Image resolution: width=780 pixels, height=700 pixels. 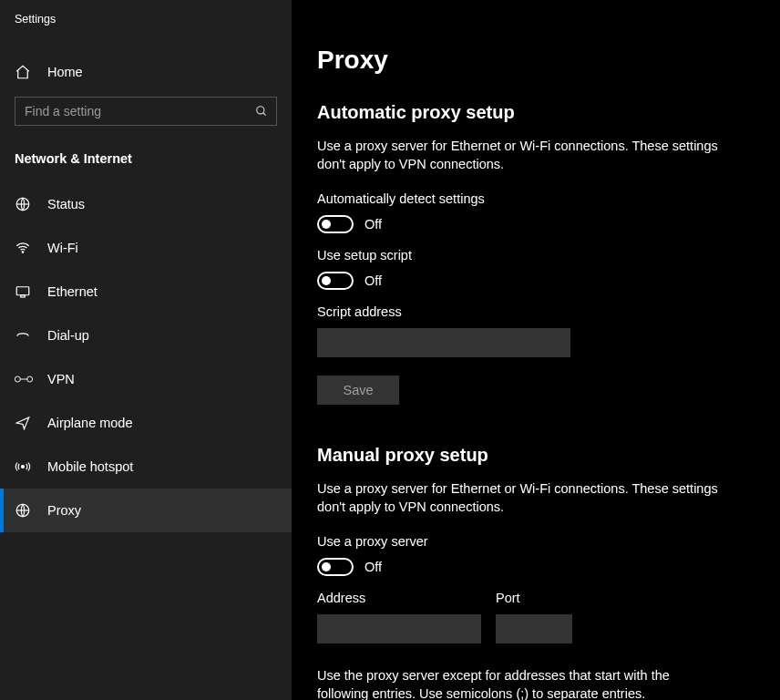 What do you see at coordinates (146, 335) in the screenshot?
I see `sidebar-item-dialup: Dial-up` at bounding box center [146, 335].